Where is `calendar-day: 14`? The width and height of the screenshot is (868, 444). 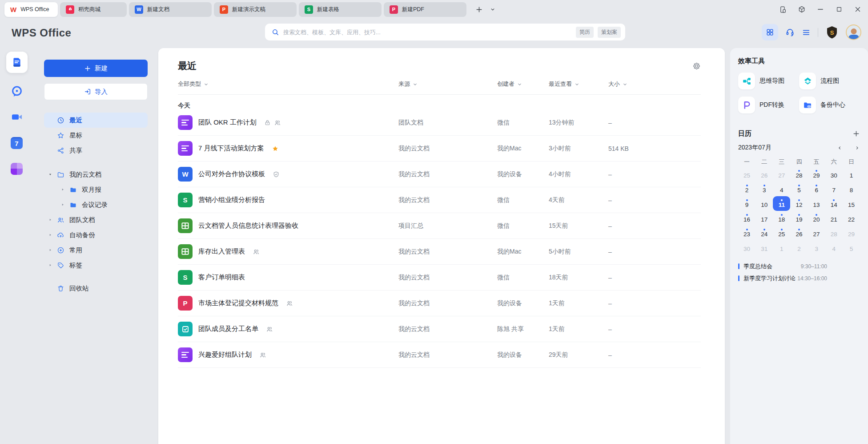 calendar-day: 14 is located at coordinates (834, 204).